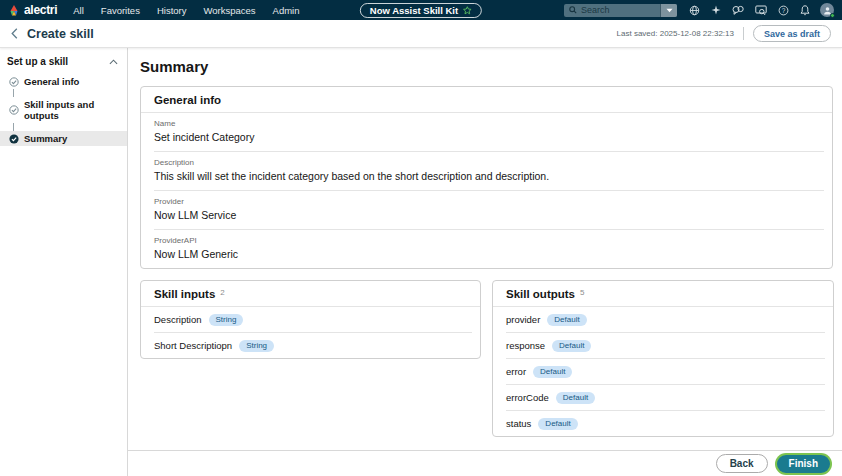 Image resolution: width=842 pixels, height=476 pixels. Describe the element at coordinates (72, 110) in the screenshot. I see `step-label: Skill inputs and outputs` at that location.